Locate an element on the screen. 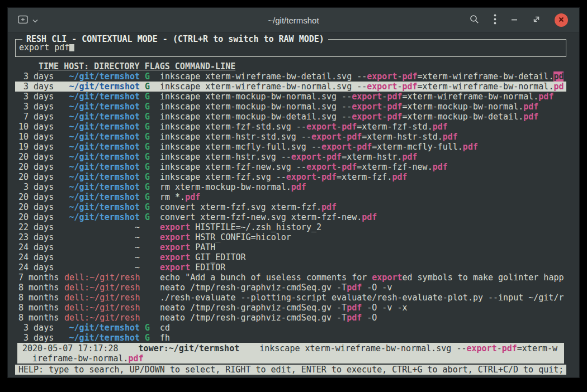  history-row: 23 days~export HSTR_CONFIG=hicolor is located at coordinates (291, 237).